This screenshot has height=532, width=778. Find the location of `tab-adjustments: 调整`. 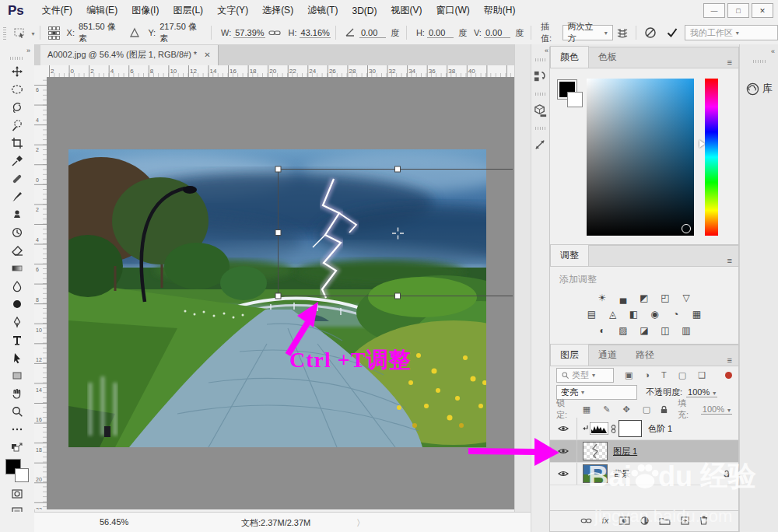

tab-adjustments: 调整 is located at coordinates (569, 255).